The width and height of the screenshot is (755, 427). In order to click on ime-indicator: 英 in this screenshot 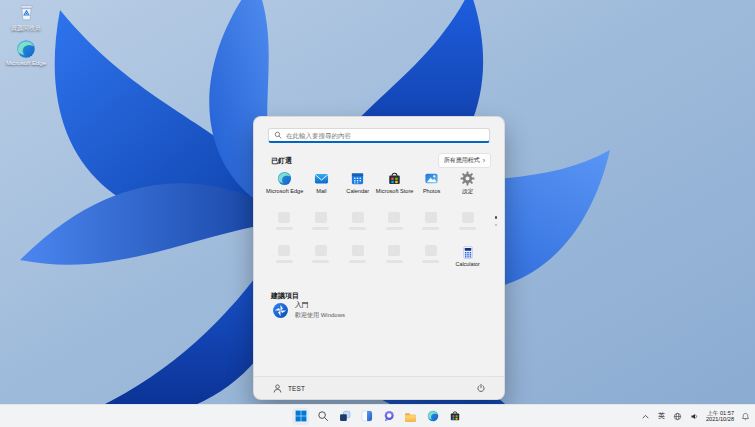, I will do `click(662, 416)`.